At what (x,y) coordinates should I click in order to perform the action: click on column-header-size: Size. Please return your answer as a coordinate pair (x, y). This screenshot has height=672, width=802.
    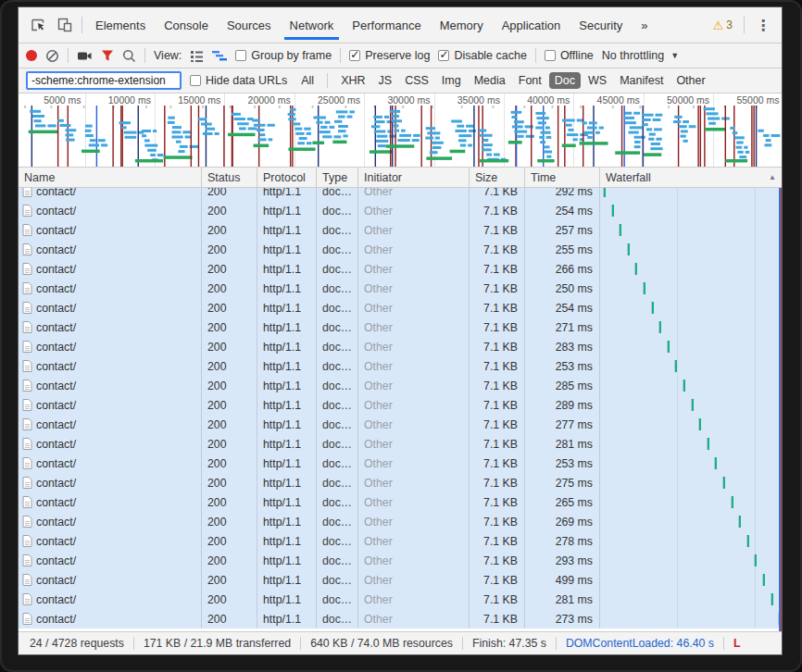
    Looking at the image, I should click on (497, 178).